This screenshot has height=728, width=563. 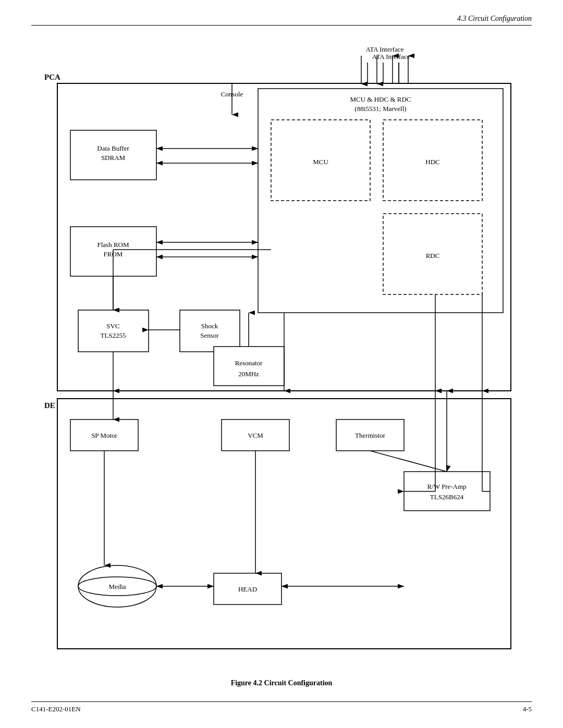 What do you see at coordinates (113, 326) in the screenshot?
I see `svc-label: SVC` at bounding box center [113, 326].